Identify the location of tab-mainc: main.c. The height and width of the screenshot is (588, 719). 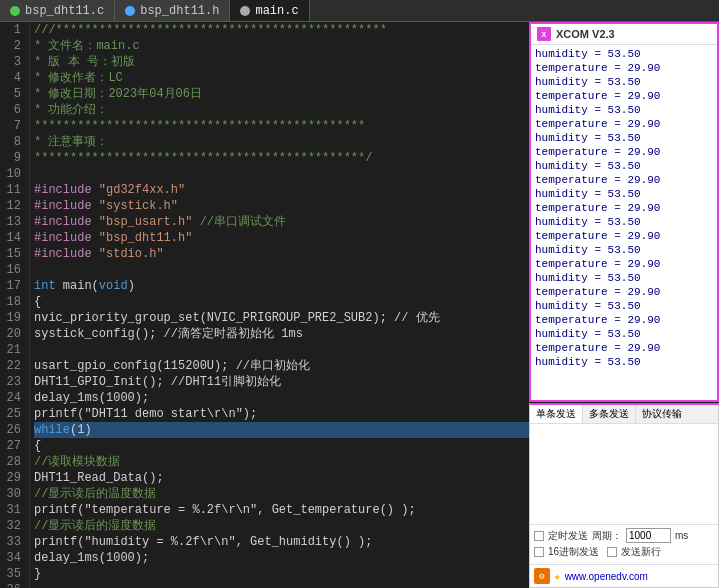
(270, 10).